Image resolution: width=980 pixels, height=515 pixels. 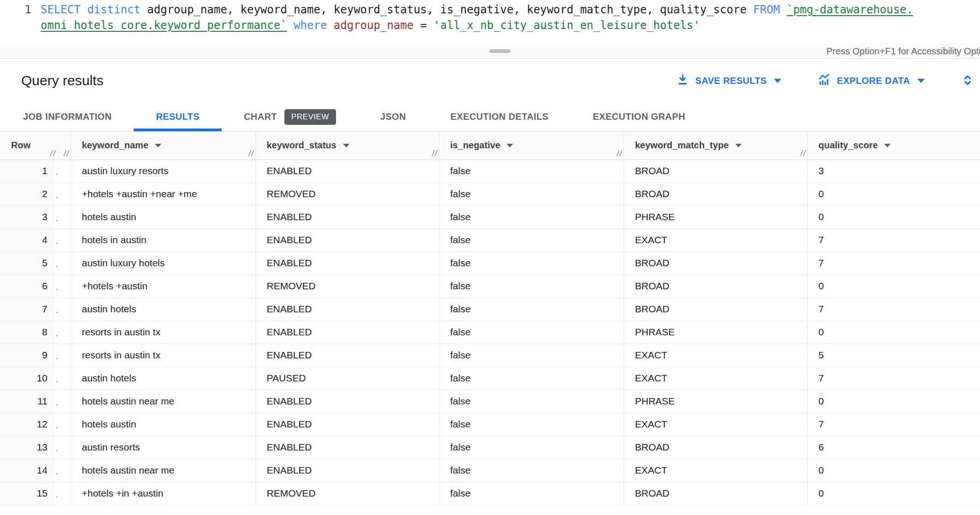 What do you see at coordinates (682, 146) in the screenshot?
I see `column-label: keyword_match_type` at bounding box center [682, 146].